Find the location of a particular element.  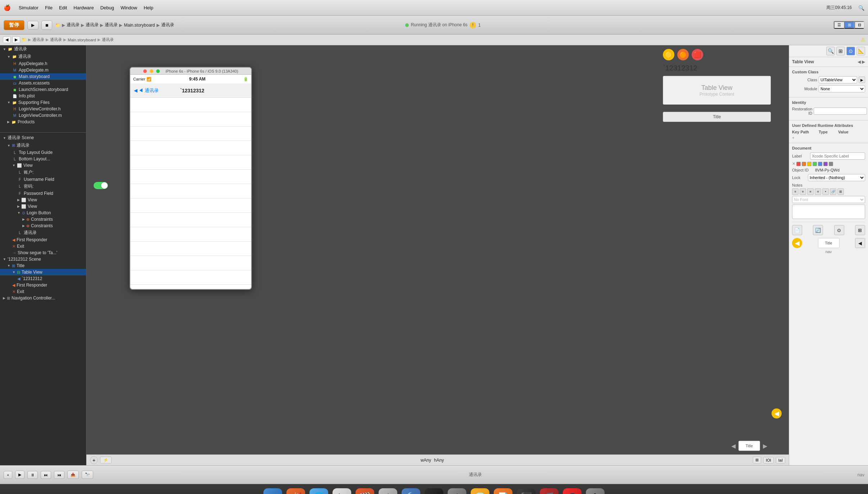

sidebar-launchscreen: ◼ LaunchScreen.storyboard is located at coordinates (43, 90).